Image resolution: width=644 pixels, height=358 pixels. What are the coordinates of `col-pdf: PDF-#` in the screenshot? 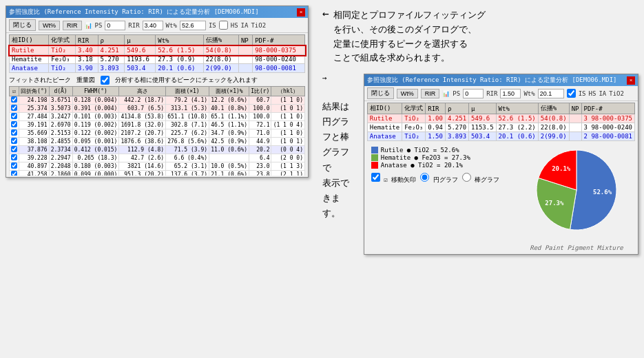 It's located at (279, 41).